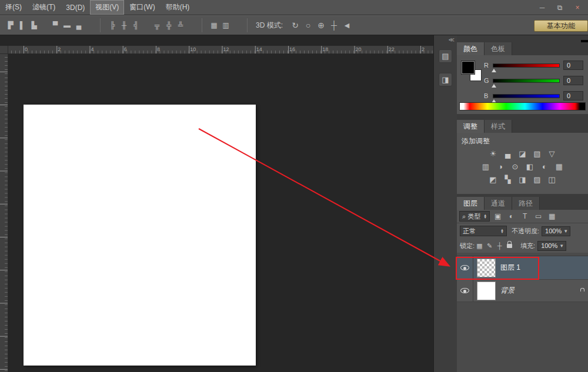 Image resolution: width=588 pixels, height=372 pixels. What do you see at coordinates (93, 49) in the screenshot?
I see `ruler-number: 4` at bounding box center [93, 49].